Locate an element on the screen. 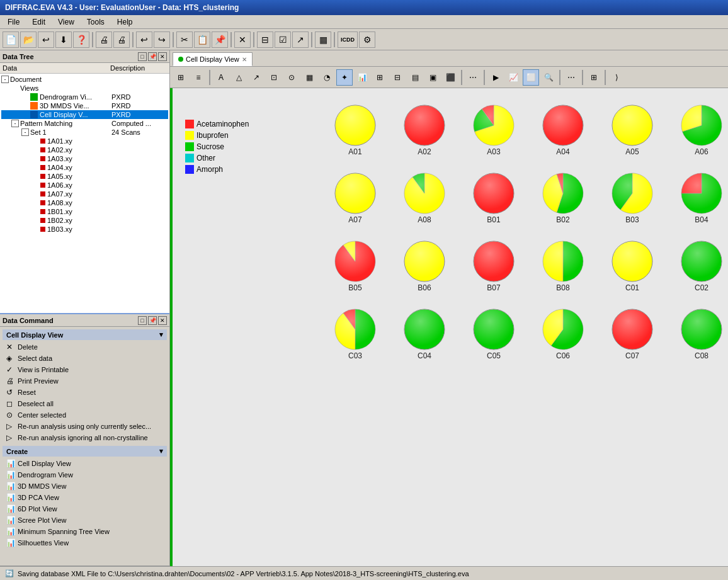 The height and width of the screenshot is (580, 728). data-command-restore: □ is located at coordinates (142, 321).